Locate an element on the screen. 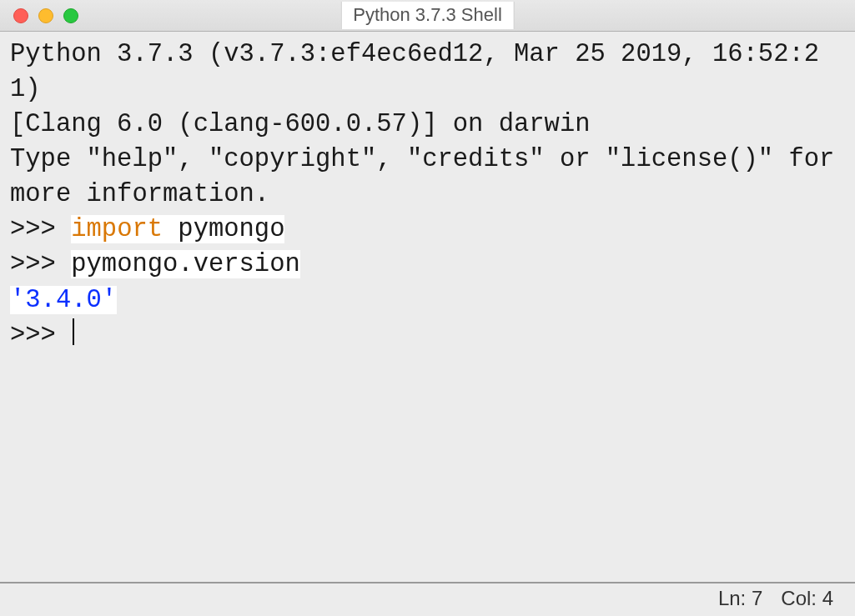 The image size is (855, 616). status-line: Ln: 7 is located at coordinates (741, 598).